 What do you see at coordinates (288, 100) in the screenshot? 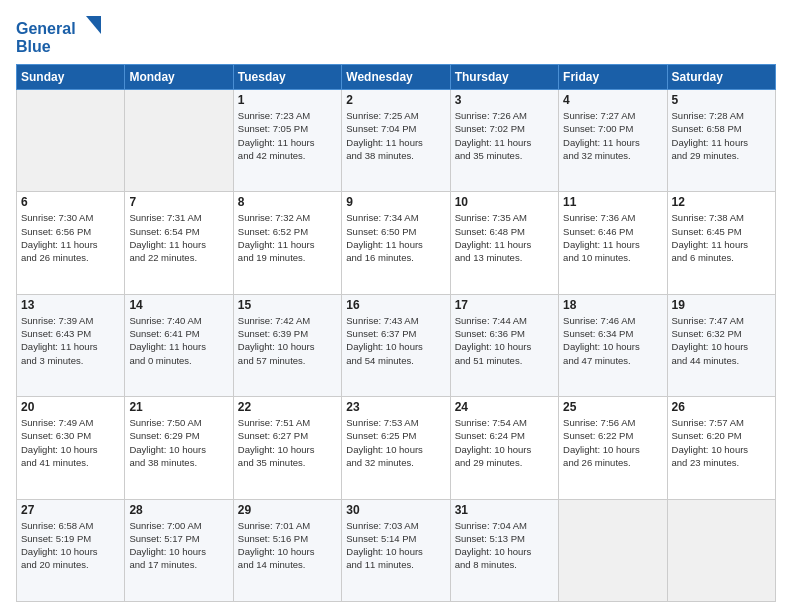
I see `day-number: 1` at bounding box center [288, 100].